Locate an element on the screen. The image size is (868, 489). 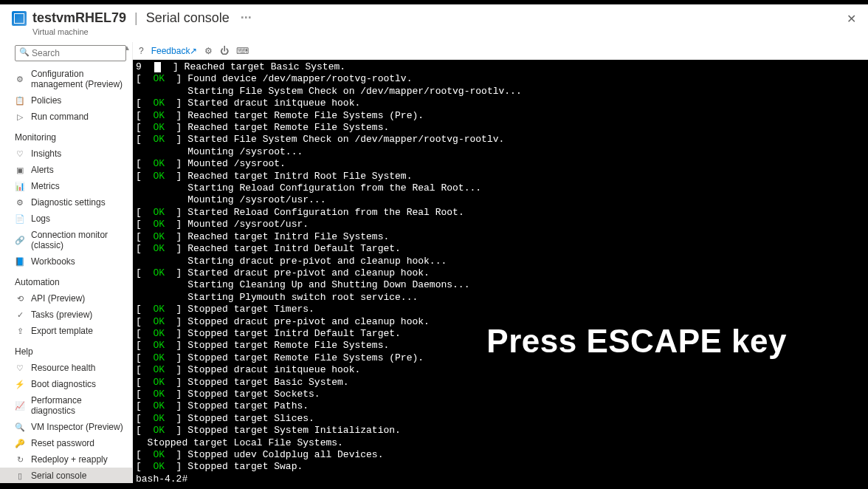
sidebar-item: ⇪Export template is located at coordinates (66, 331).